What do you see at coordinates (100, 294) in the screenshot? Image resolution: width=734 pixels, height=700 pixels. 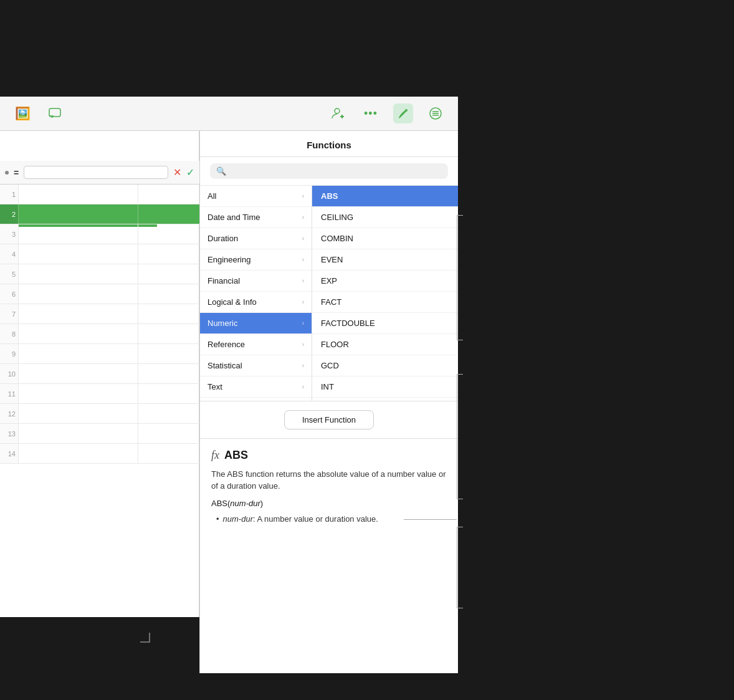 I see `table-row: 6` at bounding box center [100, 294].